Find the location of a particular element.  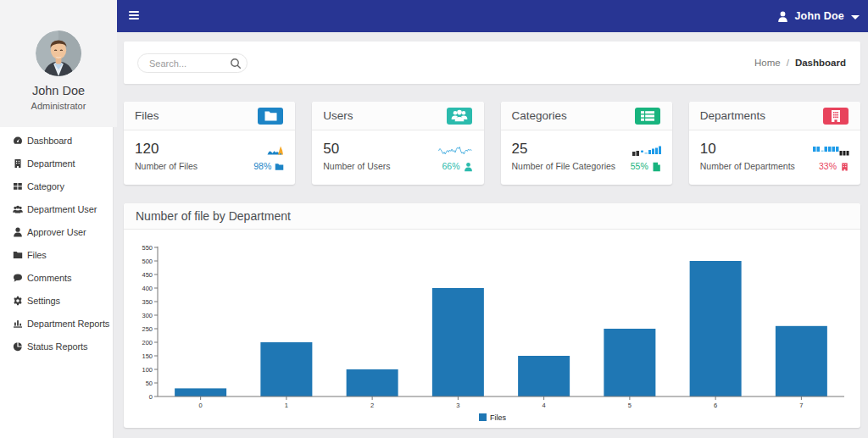

stat-card-body: 50Number of Users66% is located at coordinates (398, 151).